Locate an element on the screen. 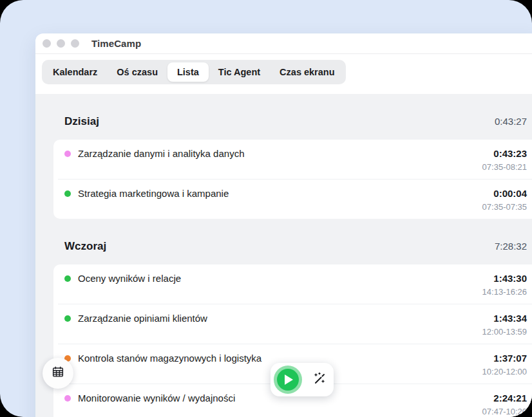  segmented-control: Kalendarz Oś czasu Lista Tic Agent Czas … is located at coordinates (194, 72).